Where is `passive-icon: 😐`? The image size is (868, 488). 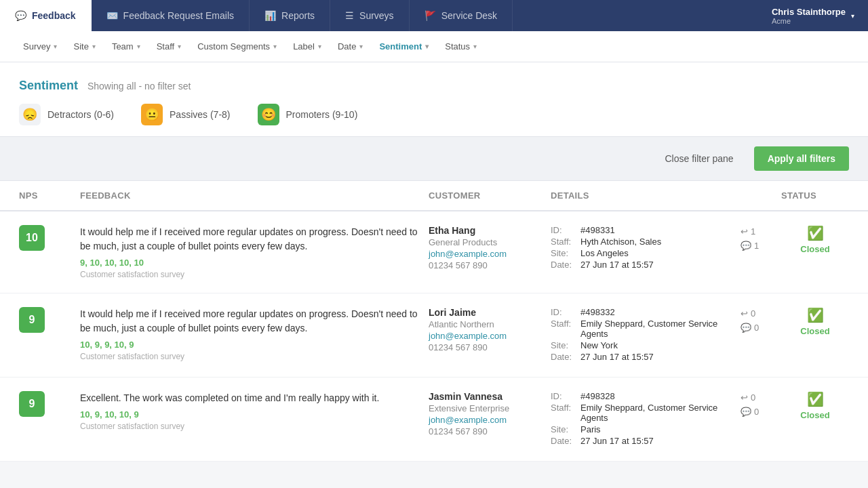 passive-icon: 😐 is located at coordinates (152, 115).